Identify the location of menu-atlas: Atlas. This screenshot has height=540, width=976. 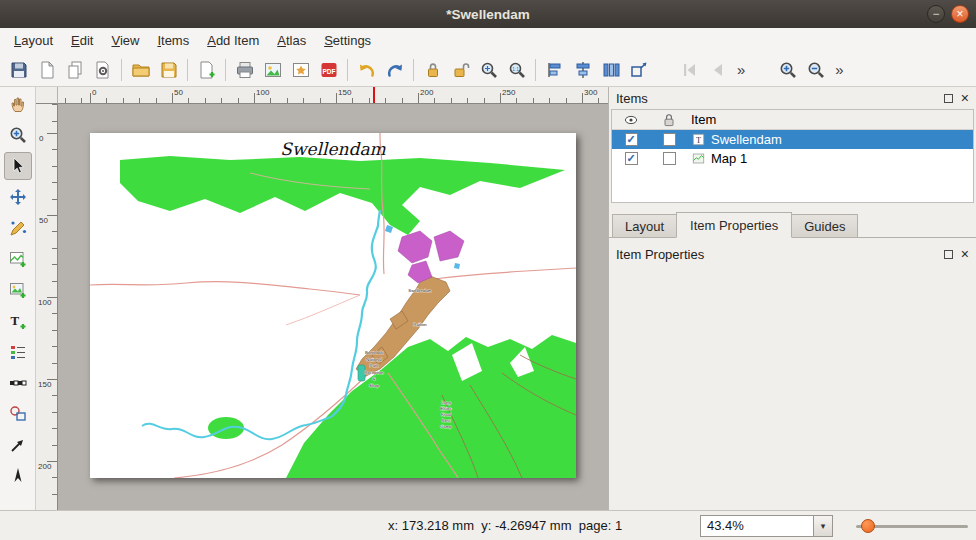
(292, 40).